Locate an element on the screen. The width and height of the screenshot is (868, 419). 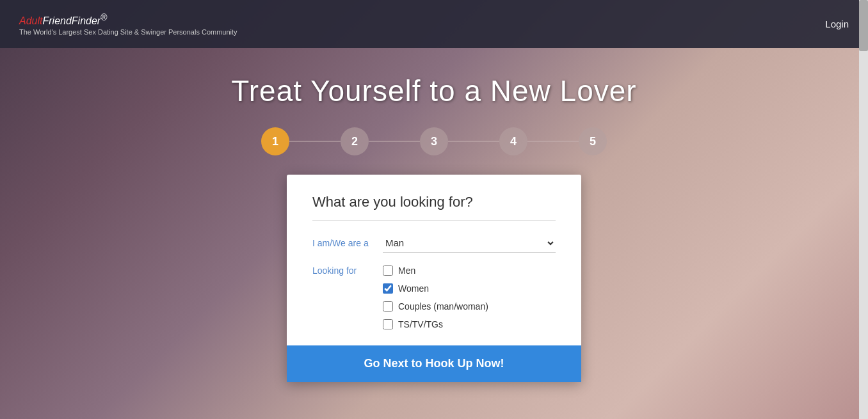
checkboxes-group: Men Women Couples (man/woman) TS/TV/TGs is located at coordinates (435, 297).